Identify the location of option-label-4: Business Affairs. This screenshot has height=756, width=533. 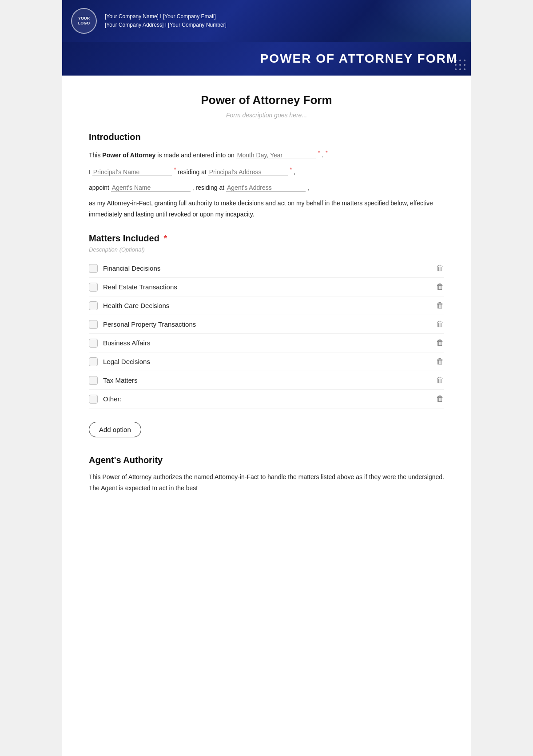
(127, 343).